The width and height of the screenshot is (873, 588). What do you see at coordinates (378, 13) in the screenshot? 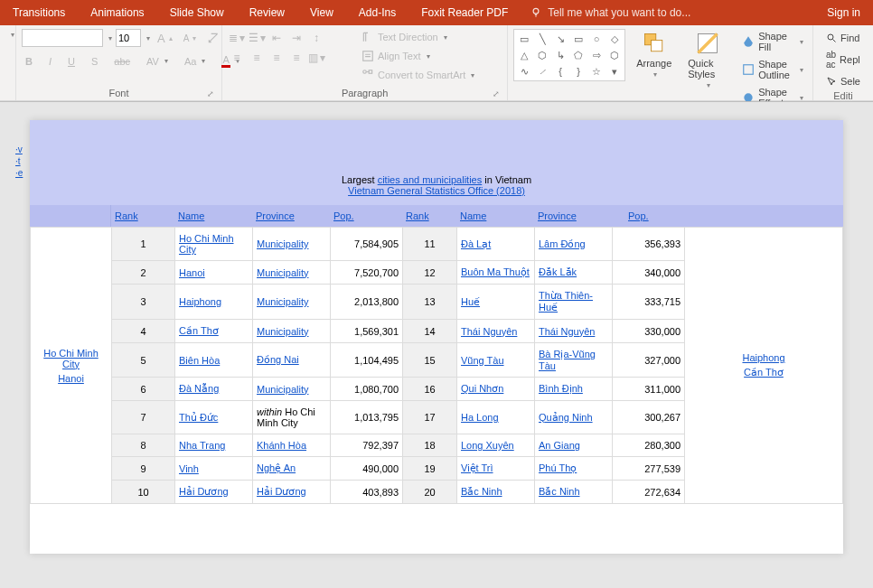
I see `ribbon-tab: Add-Ins` at bounding box center [378, 13].